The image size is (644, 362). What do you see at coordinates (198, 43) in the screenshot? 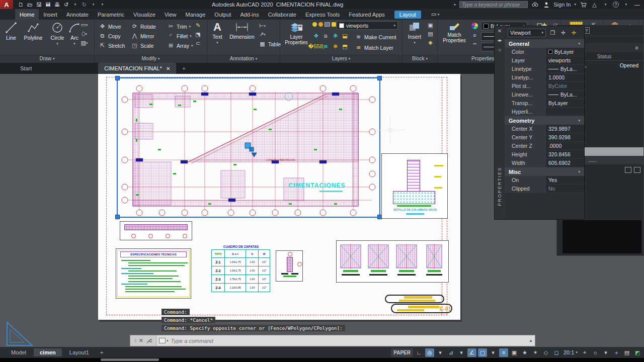
I see `offset-icon: ⊂` at bounding box center [198, 43].